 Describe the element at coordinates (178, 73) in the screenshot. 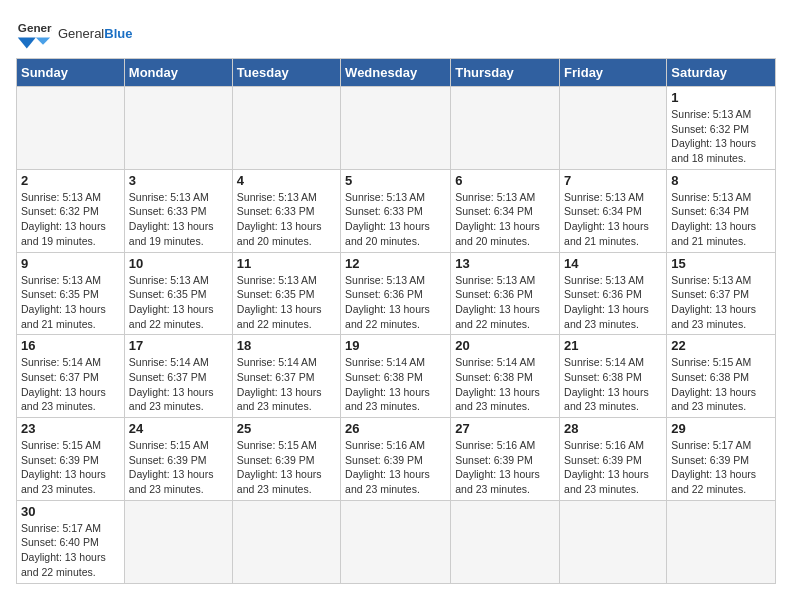

I see `weekday-header-monday: Monday` at that location.